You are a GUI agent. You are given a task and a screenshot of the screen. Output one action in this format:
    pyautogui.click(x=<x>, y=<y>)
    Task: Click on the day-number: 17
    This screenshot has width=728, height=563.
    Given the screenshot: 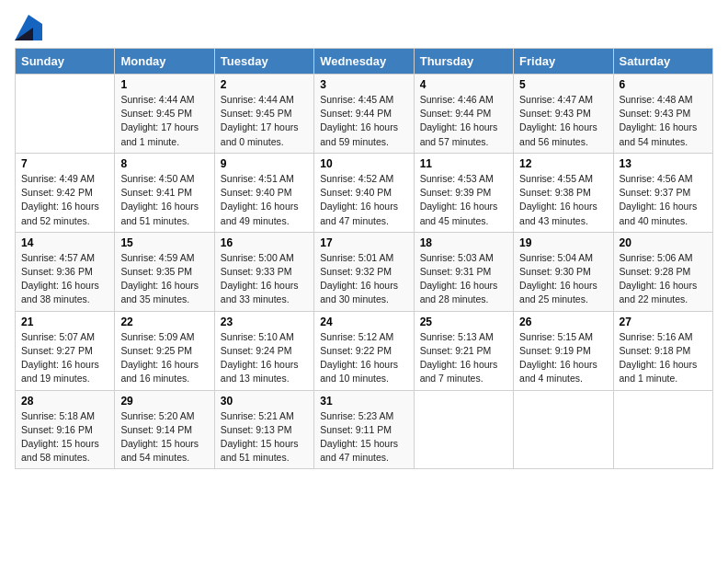 What is the action you would take?
    pyautogui.click(x=364, y=243)
    